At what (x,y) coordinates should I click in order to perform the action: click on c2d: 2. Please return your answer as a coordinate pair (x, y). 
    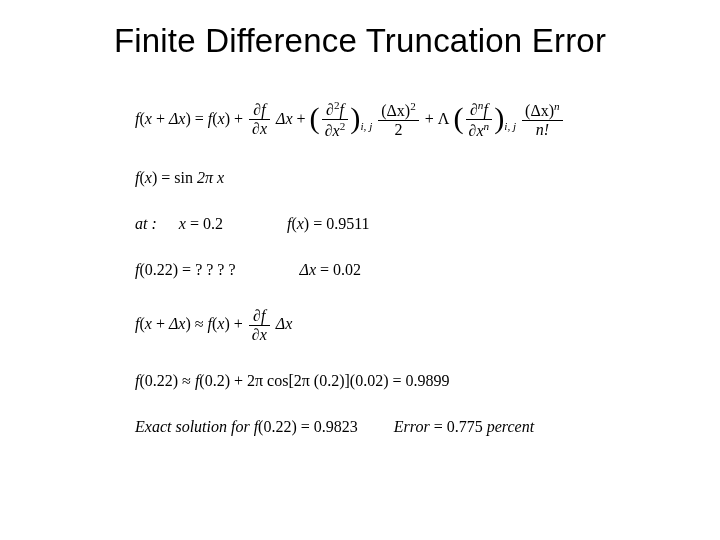
    Looking at the image, I should click on (399, 130).